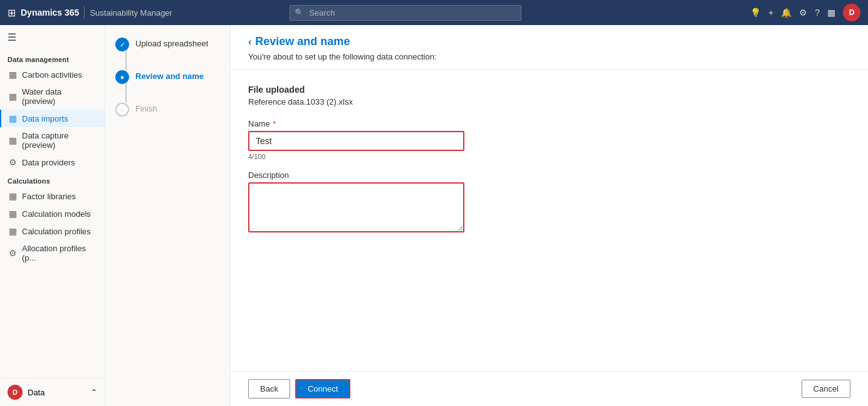  I want to click on section-title-data-management: Data management, so click(53, 58).